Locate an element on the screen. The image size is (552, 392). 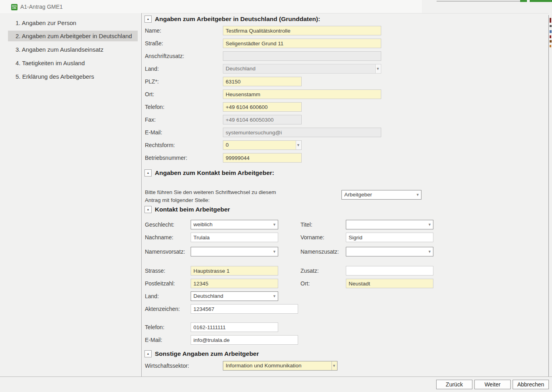
sidebar-item-arbeitgeber-deutschland: 2. Angaben zum Arbeitgeber in Deutschlan… is located at coordinates (73, 36).